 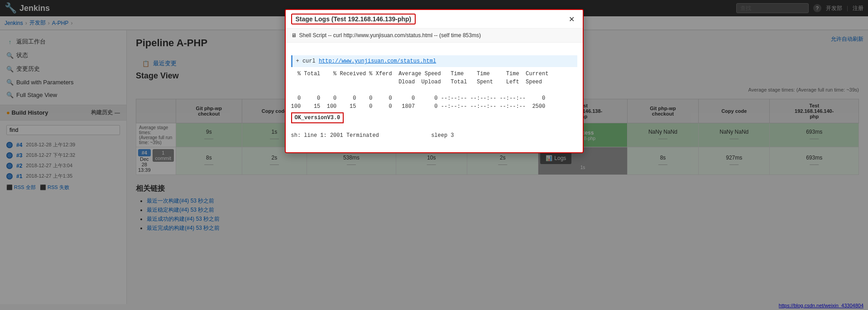 I want to click on modal-subtitle-text: Shell Script -- curl http://www.yunjisua…, so click(x=390, y=35).